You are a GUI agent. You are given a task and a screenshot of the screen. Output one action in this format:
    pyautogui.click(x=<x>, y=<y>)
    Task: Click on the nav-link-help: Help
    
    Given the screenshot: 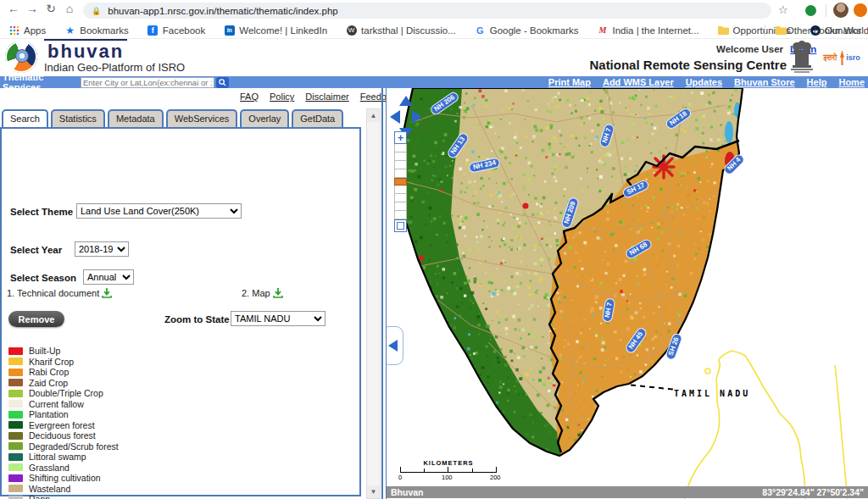 What is the action you would take?
    pyautogui.click(x=817, y=82)
    